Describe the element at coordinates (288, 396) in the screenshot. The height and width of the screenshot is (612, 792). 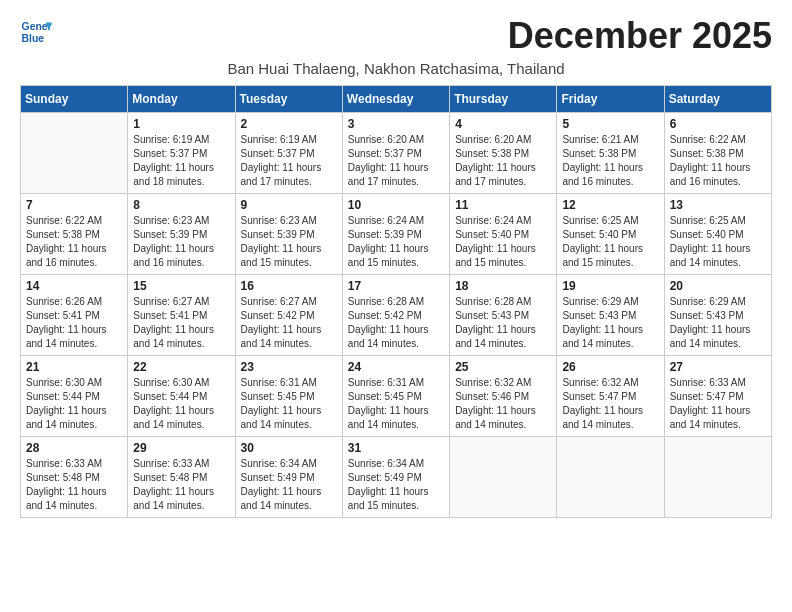
I see `calendar-cell: 23Sunrise: 6:31 AMSunset: 5:45 PMDayligh…` at that location.